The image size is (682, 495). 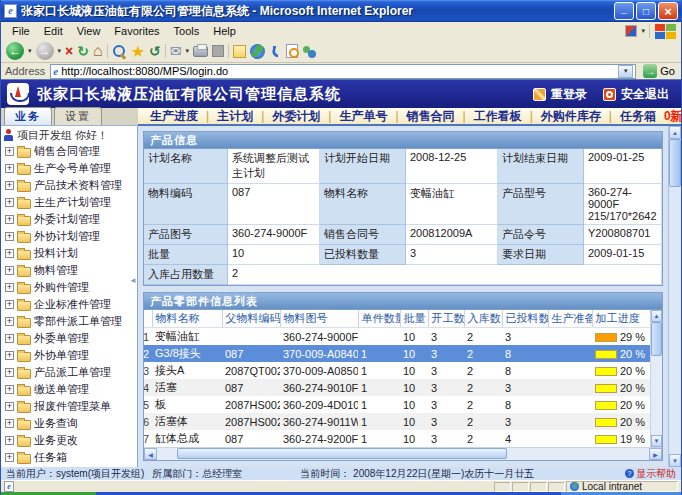 I want to click on parts-row-3: 3接头A2087QT002370-009-A085011032820 %, so click(x=397, y=370).